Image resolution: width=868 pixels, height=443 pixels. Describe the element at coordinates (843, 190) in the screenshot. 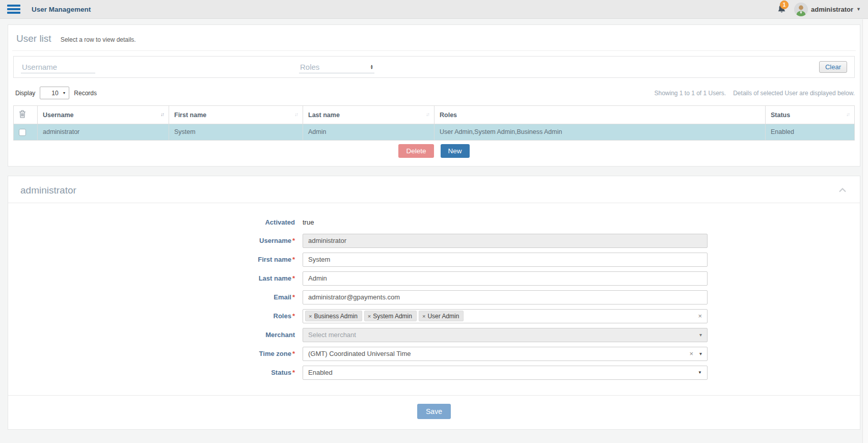

I see `chevron-up-icon` at that location.